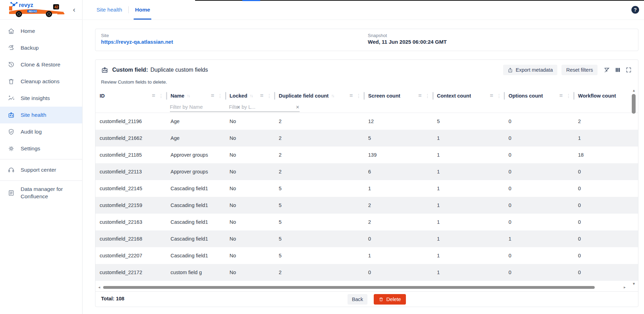  Describe the element at coordinates (367, 188) in the screenshot. I see `table-row: customfield_22145Cascading field1No51100` at that location.